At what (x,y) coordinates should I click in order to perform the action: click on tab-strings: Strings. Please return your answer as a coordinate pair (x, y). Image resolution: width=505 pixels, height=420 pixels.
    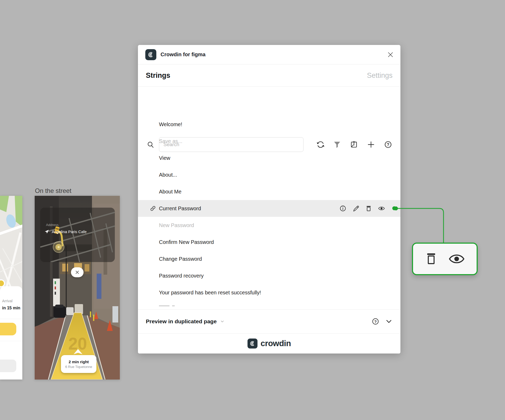
    Looking at the image, I should click on (158, 76).